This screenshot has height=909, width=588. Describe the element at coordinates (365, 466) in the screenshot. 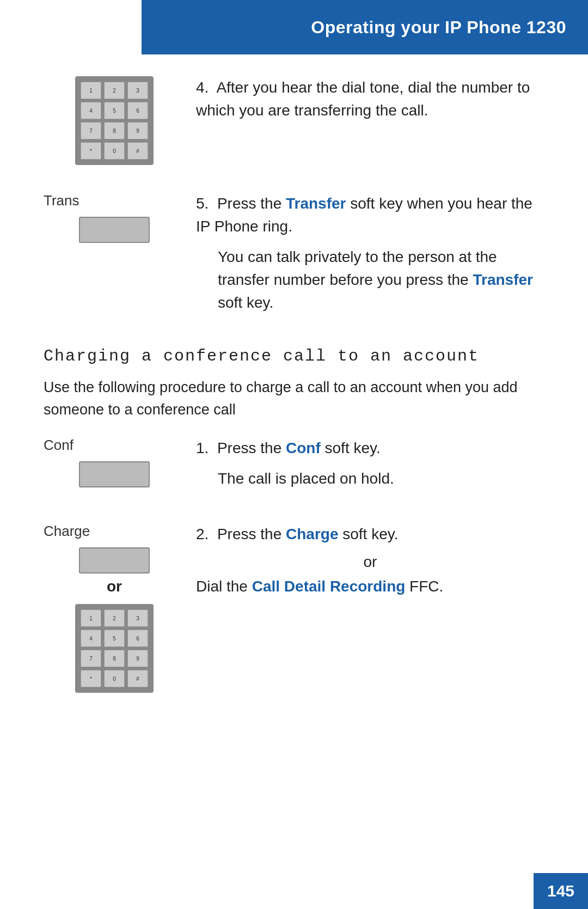

I see `conf-step-text-col: 1. Press the Conf soft key. The call is …` at that location.